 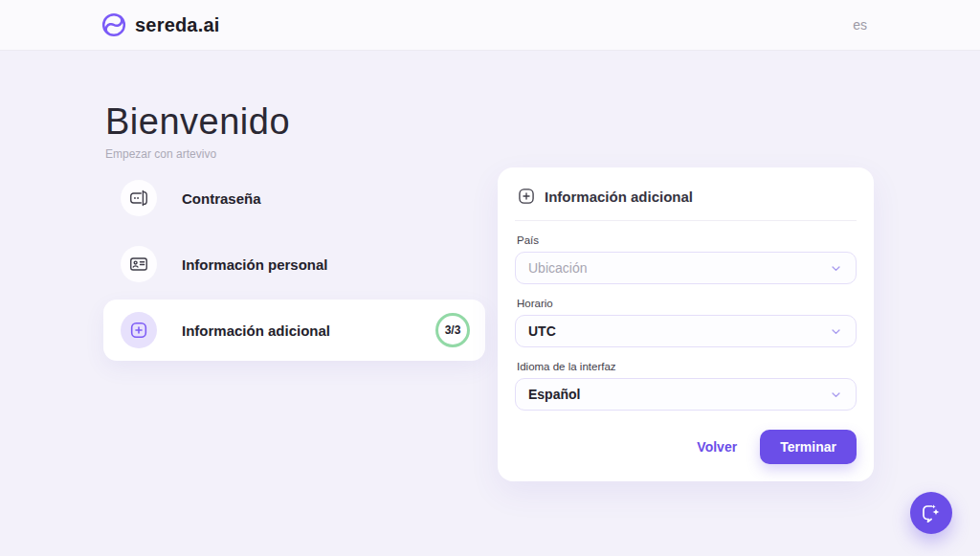 I want to click on country-select-value: Ubicación, so click(x=557, y=268).